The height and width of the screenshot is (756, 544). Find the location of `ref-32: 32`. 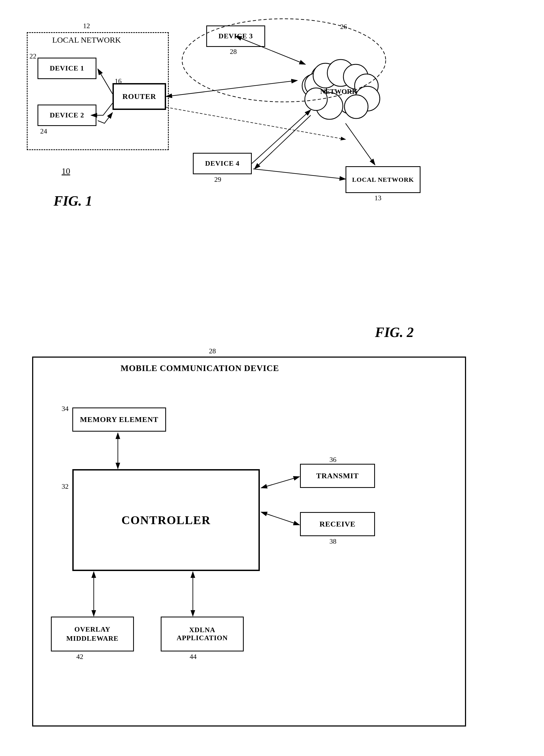

ref-32: 32 is located at coordinates (65, 487).